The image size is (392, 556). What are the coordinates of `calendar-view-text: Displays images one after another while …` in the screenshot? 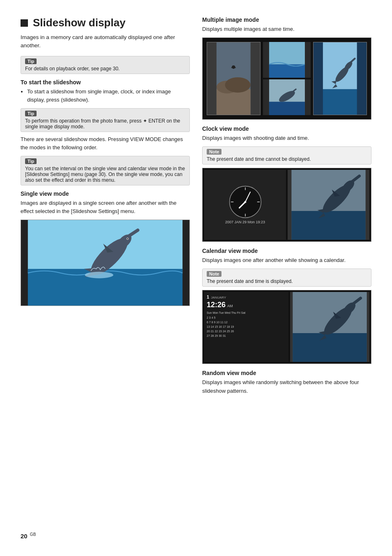 It's located at (287, 260).